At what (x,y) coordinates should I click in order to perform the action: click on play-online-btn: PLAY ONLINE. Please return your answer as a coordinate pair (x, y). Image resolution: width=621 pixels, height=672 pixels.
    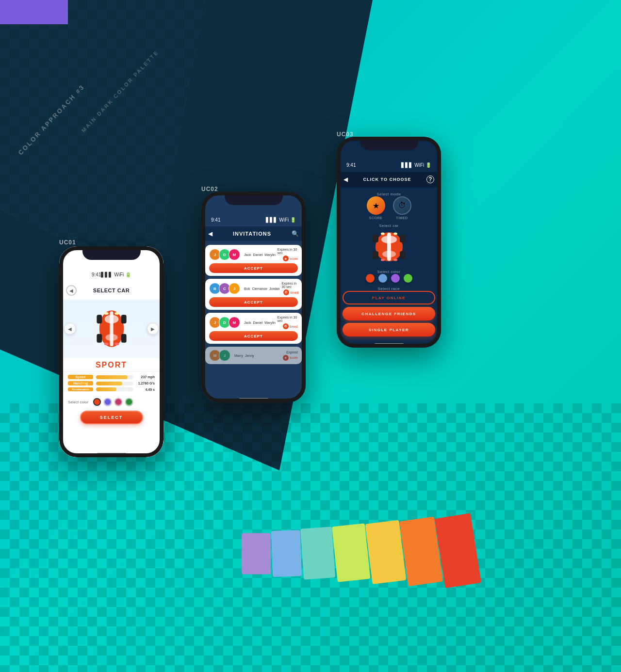
    Looking at the image, I should click on (389, 298).